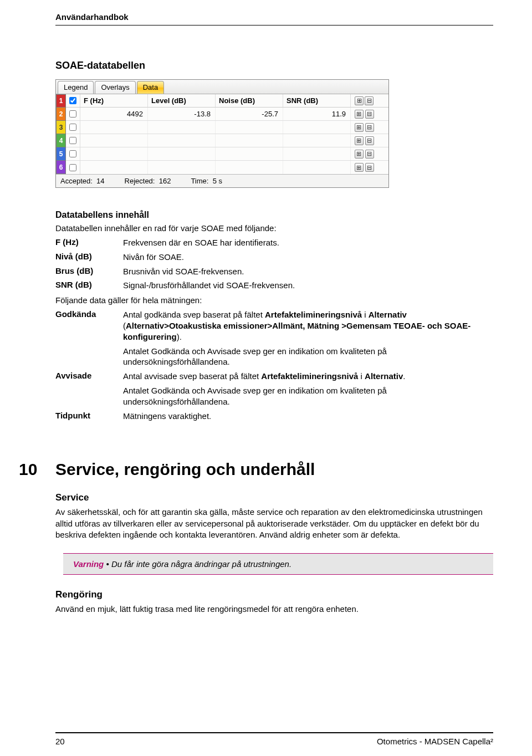 Image resolution: width=532 pixels, height=756 pixels. What do you see at coordinates (308, 243) in the screenshot?
I see `def-value: Frekvensen där en SOAE har identifierats…` at bounding box center [308, 243].